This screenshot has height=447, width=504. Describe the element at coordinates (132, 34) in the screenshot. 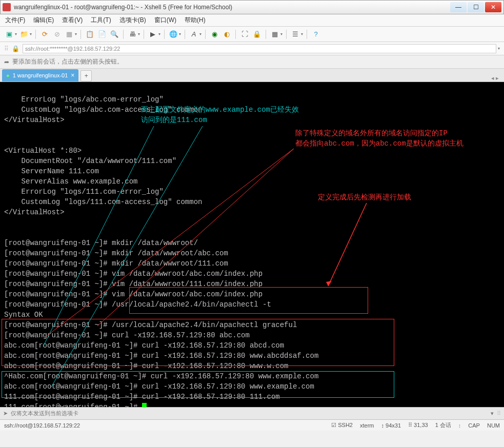

I see `print-icon: 🖶` at that location.